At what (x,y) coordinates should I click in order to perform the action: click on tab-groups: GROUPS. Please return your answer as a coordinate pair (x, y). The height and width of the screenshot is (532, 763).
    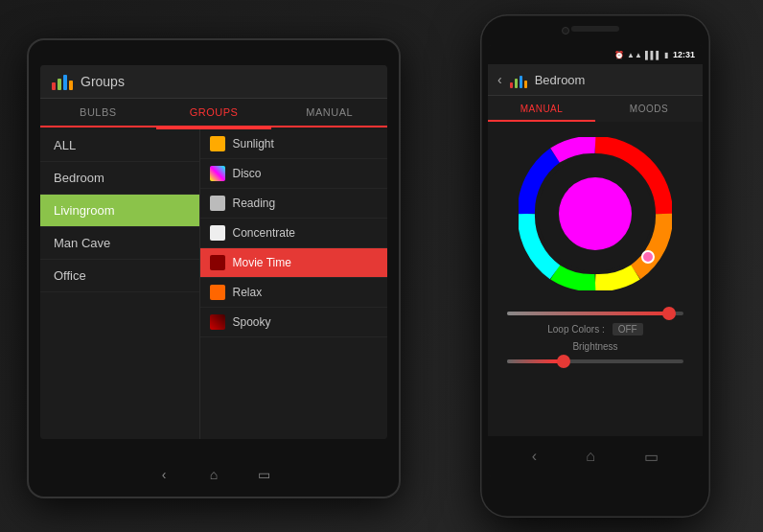
    Looking at the image, I should click on (215, 112).